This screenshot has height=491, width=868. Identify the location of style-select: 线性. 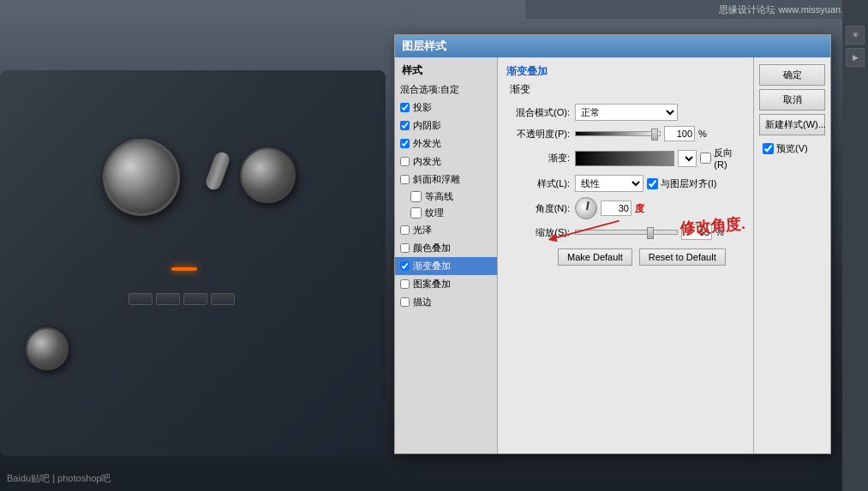
(609, 183).